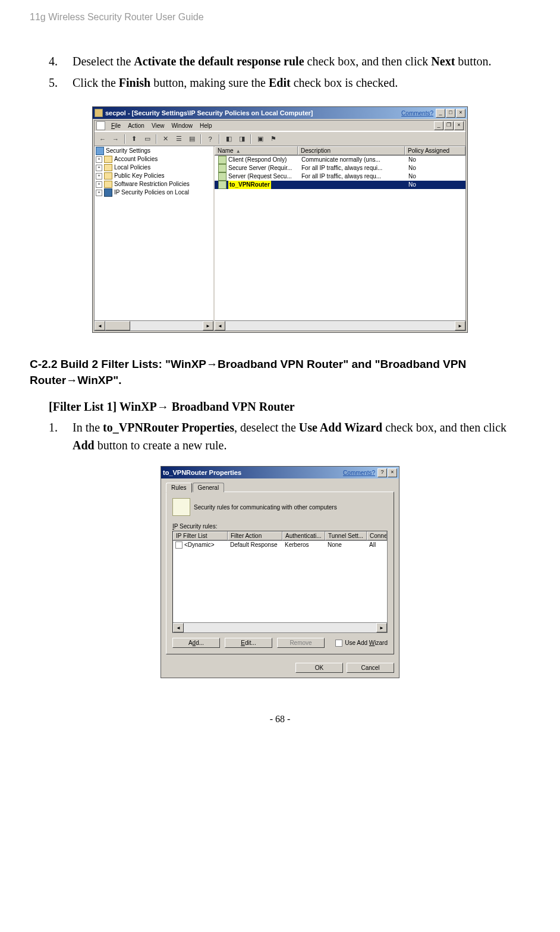 The width and height of the screenshot is (560, 932). What do you see at coordinates (139, 176) in the screenshot?
I see `tree-label: Public Key Policies` at bounding box center [139, 176].